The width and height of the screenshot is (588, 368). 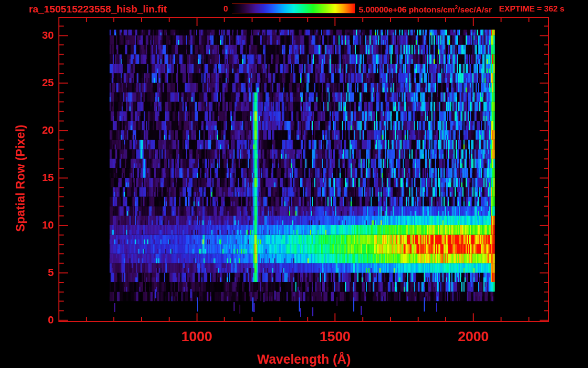 I want to click on x-tick-label: 2000, so click(x=473, y=336).